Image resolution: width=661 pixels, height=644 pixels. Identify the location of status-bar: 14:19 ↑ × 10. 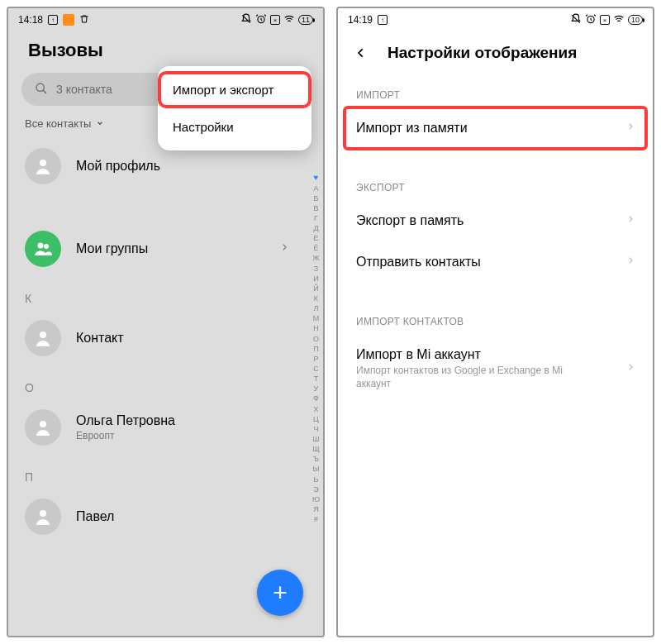
(496, 20).